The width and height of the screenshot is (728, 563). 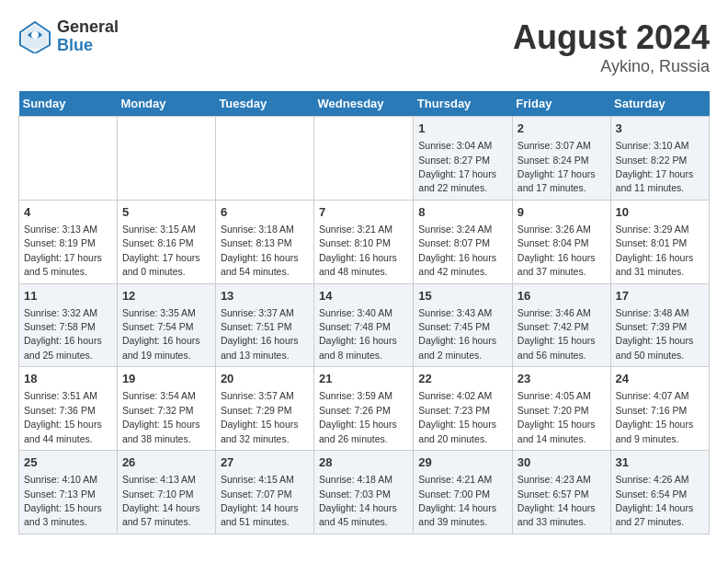 I want to click on calendar-cell: 2Sunrise: 3:07 AM Sunset: 8:24 PM Daylig…, so click(x=561, y=158).